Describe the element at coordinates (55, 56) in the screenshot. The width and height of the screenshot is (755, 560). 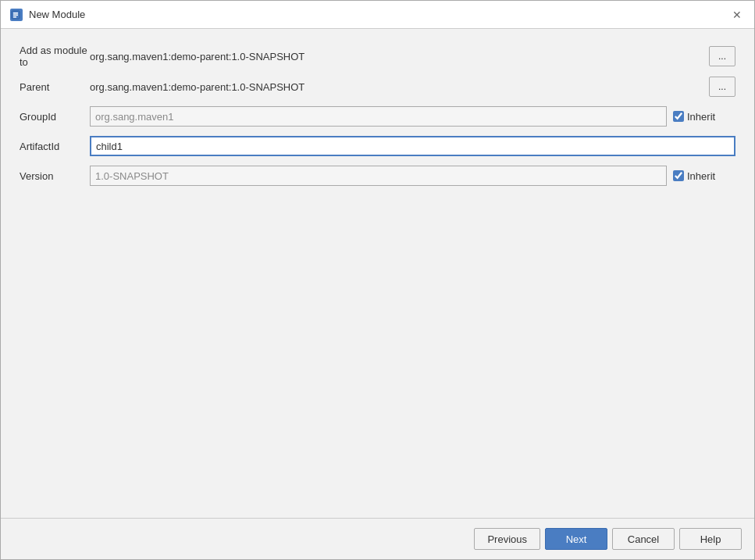
I see `add-as-module-label: Add as module to` at that location.